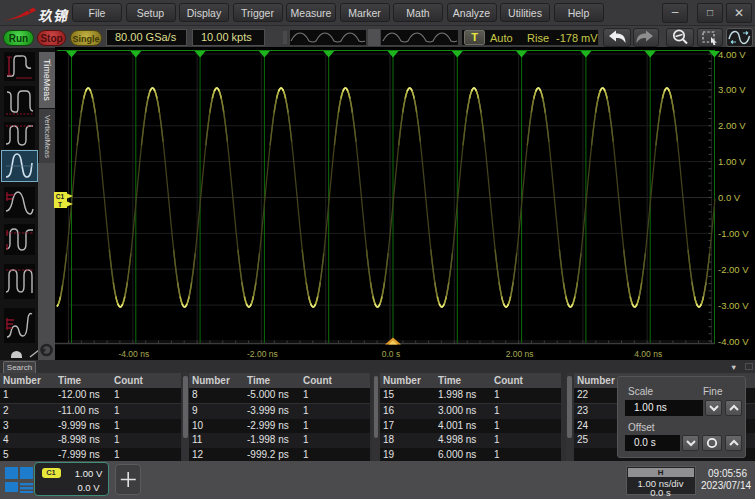  What do you see at coordinates (391, 354) in the screenshot?
I see `svg-text: 0.0 s` at bounding box center [391, 354].